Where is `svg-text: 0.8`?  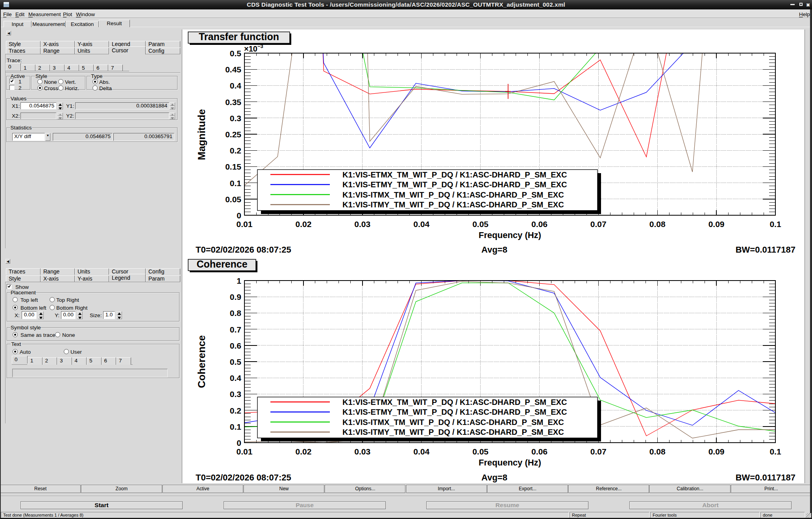
svg-text: 0.8 is located at coordinates (236, 313).